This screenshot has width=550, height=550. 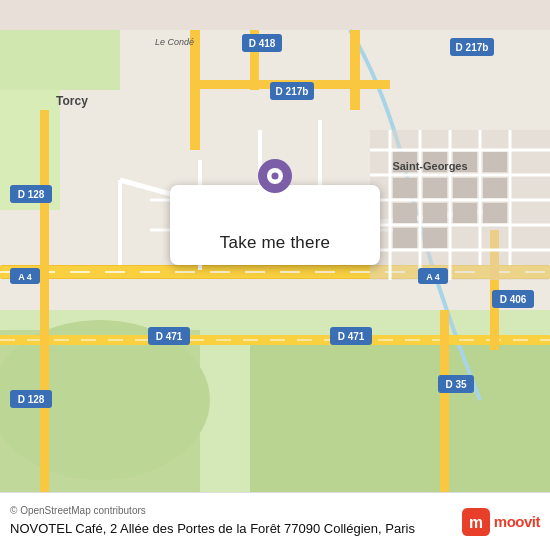 What do you see at coordinates (275, 243) in the screenshot?
I see `take-me-there-button: Take me there` at bounding box center [275, 243].